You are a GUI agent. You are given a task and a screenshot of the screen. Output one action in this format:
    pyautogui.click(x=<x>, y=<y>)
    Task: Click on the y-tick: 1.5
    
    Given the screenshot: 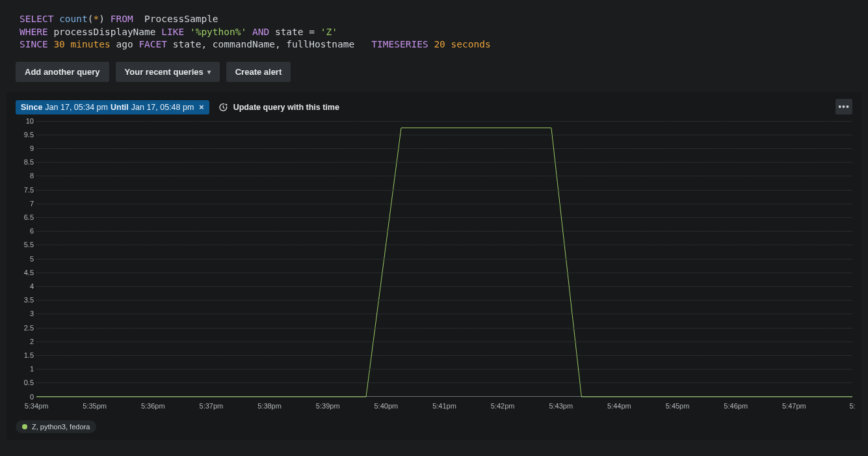 What is the action you would take?
    pyautogui.click(x=29, y=355)
    